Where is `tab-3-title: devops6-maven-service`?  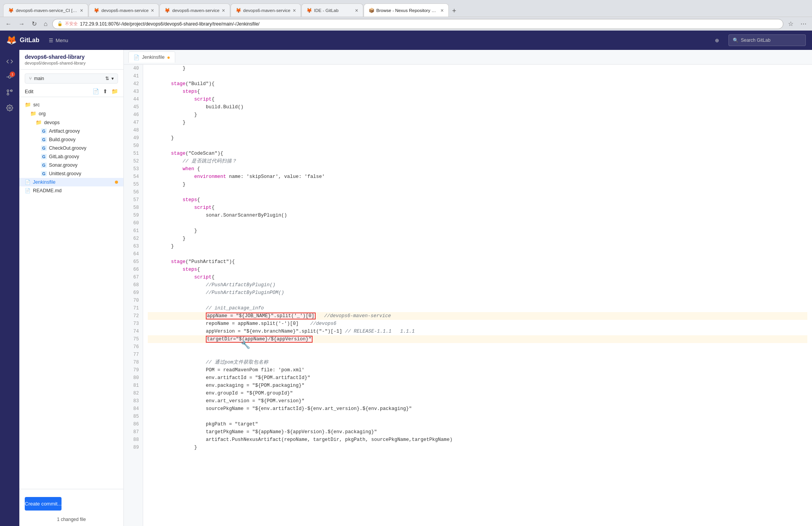
tab-3-title: devops6-maven-service is located at coordinates (196, 10).